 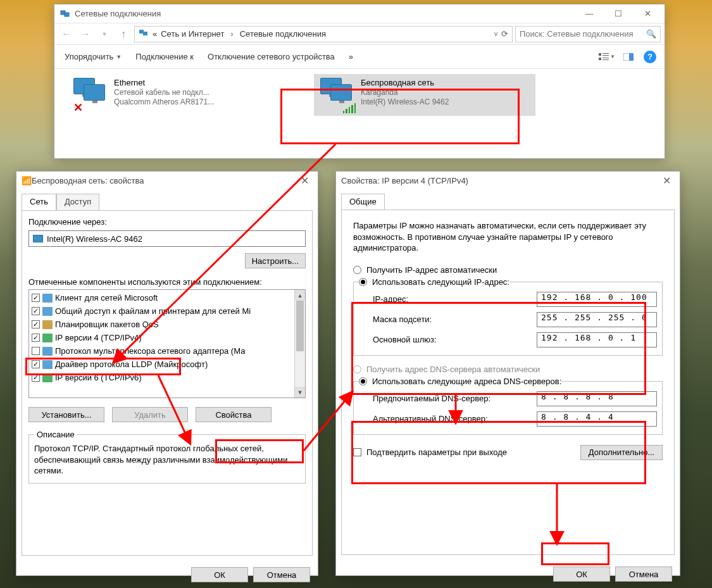 I want to click on overflow-menu: », so click(x=351, y=57).